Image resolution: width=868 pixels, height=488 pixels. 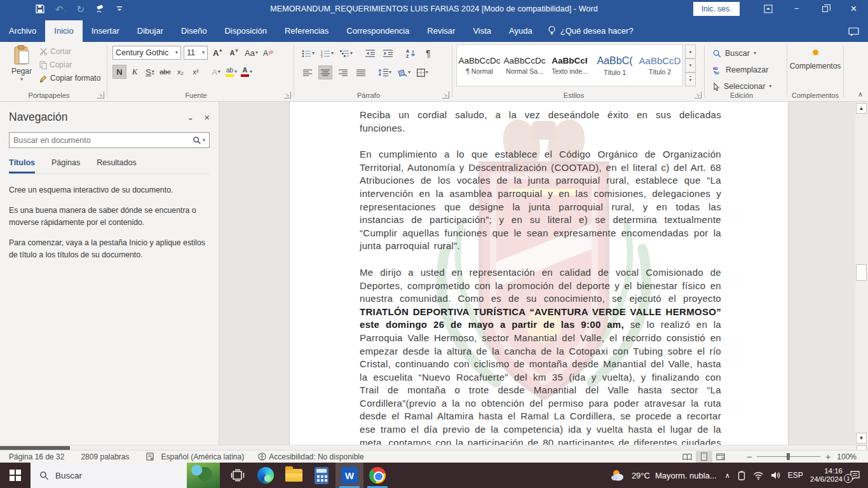 I want to click on word-count: 2809 palabras, so click(x=105, y=457).